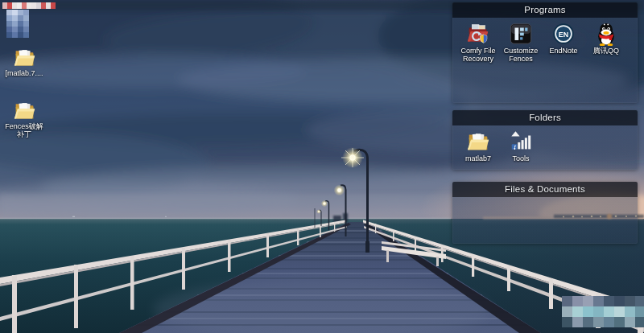 Image resolution: width=644 pixels, height=333 pixels. Describe the element at coordinates (545, 220) in the screenshot. I see `fence-body-files-documents` at that location.